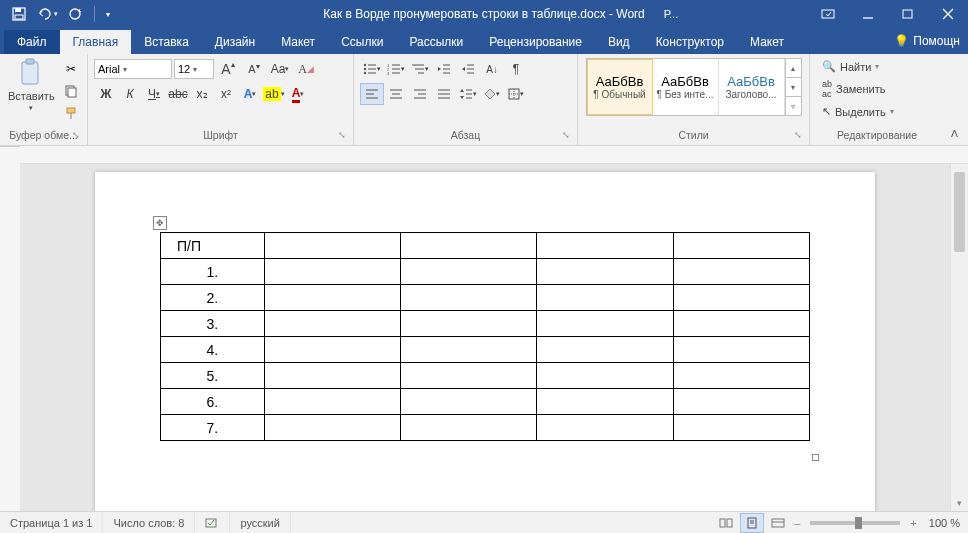 Image resolution: width=968 pixels, height=533 pixels. I want to click on tab-references: Ссылки, so click(362, 42).